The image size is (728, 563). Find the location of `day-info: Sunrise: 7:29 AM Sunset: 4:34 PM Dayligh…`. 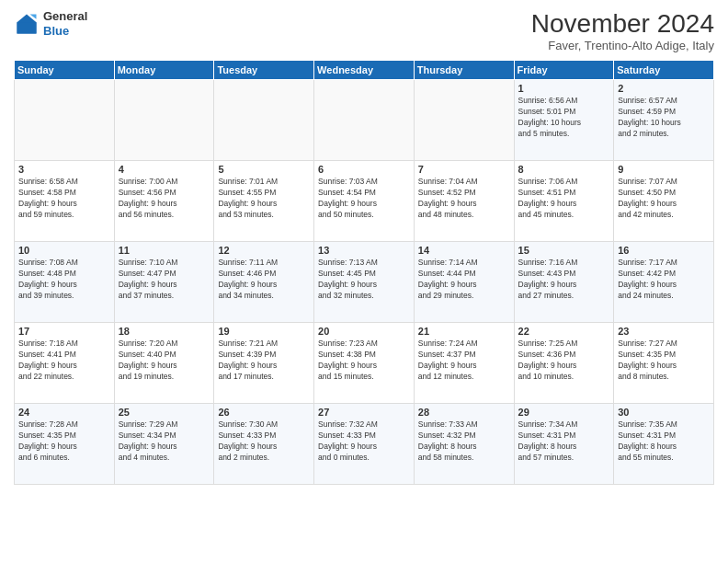

day-info: Sunrise: 7:29 AM Sunset: 4:34 PM Dayligh… is located at coordinates (165, 442).